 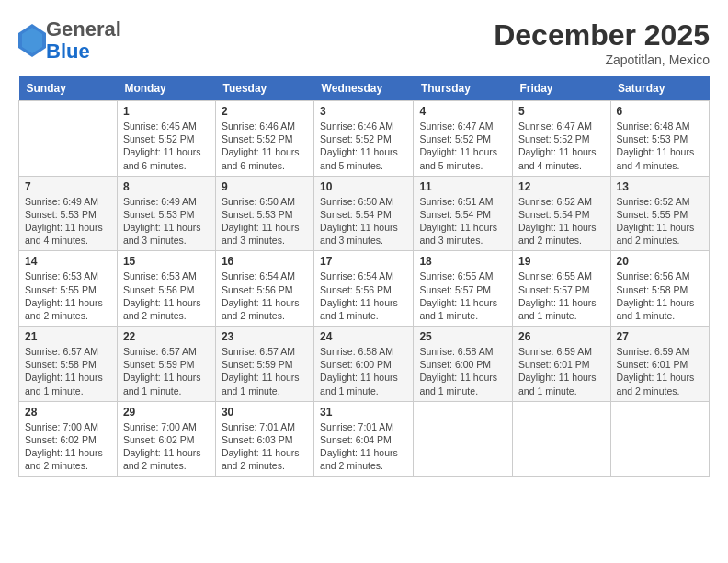 What do you see at coordinates (562, 372) in the screenshot?
I see `day-info: Sunrise: 6:59 AM Sunset: 6:01 PM Dayligh…` at bounding box center [562, 372].